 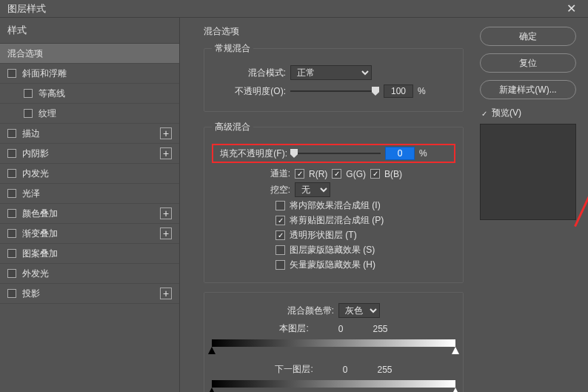 I want to click on under-layer-label: 下一图层:, so click(x=293, y=369).